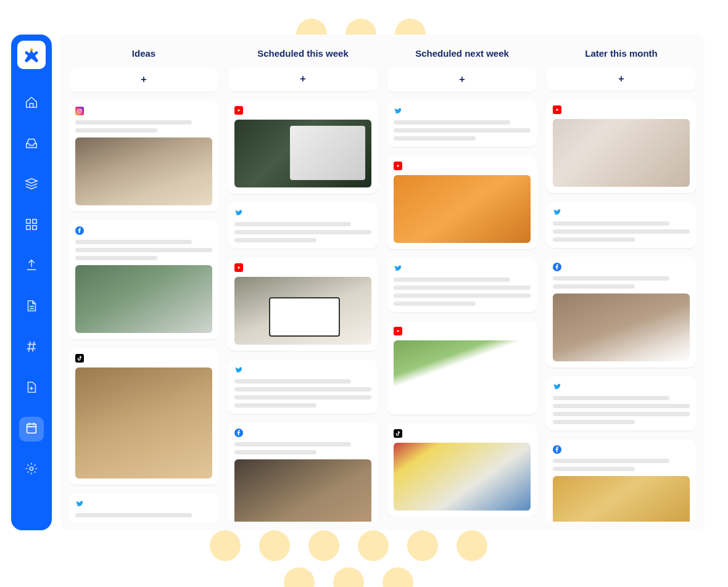 This screenshot has height=587, width=728. What do you see at coordinates (31, 226) in the screenshot?
I see `apps-icon` at bounding box center [31, 226].